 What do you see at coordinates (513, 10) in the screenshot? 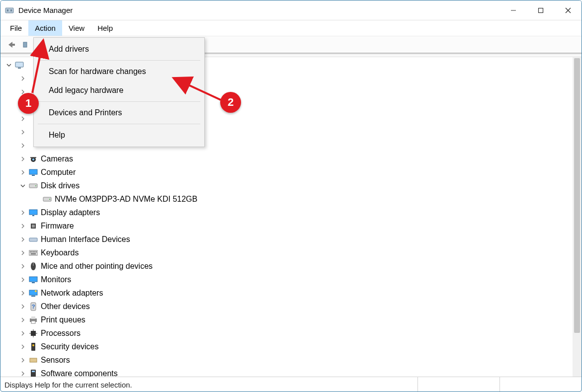
I see `minimize-button` at bounding box center [513, 10].